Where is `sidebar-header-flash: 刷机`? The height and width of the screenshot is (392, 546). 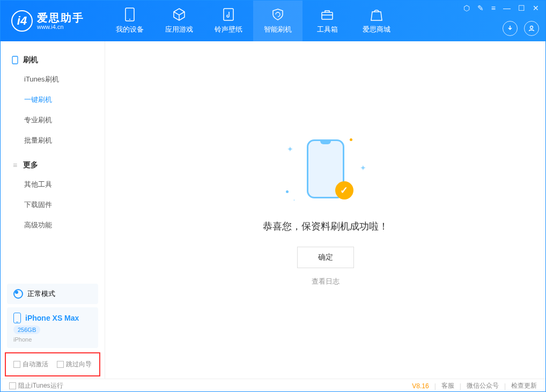 sidebar-header-flash: 刷机 is located at coordinates (53, 60).